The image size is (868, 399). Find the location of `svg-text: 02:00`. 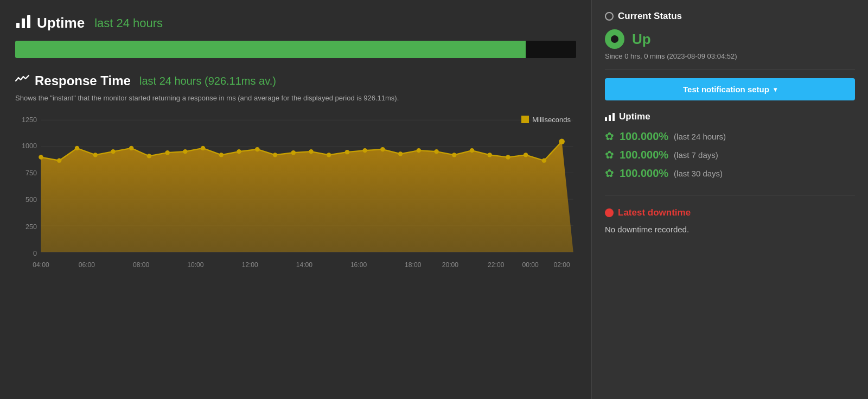

svg-text: 02:00 is located at coordinates (562, 265).